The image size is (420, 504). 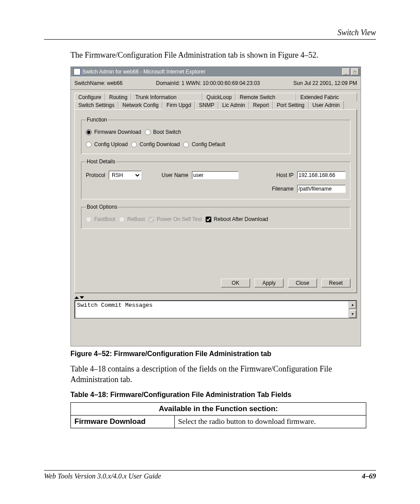 I want to click on tab-routing: Routing, so click(x=118, y=97).